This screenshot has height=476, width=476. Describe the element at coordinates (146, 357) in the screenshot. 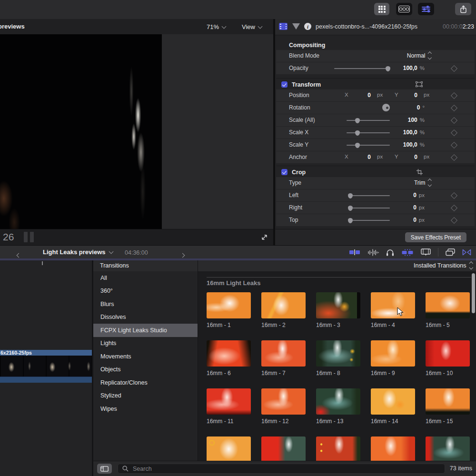

I see `category-movements: Movements` at that location.